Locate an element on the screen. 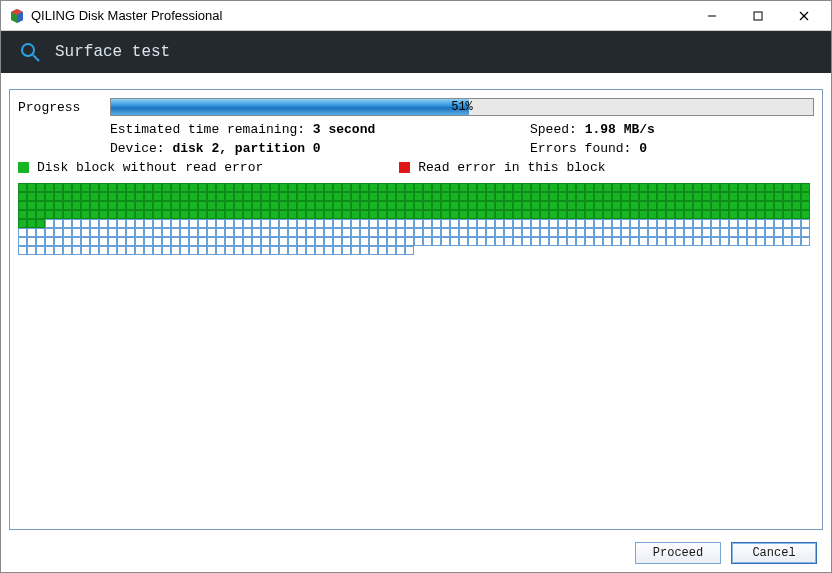 The height and width of the screenshot is (573, 832). errors-label: Errors found: is located at coordinates (580, 148).